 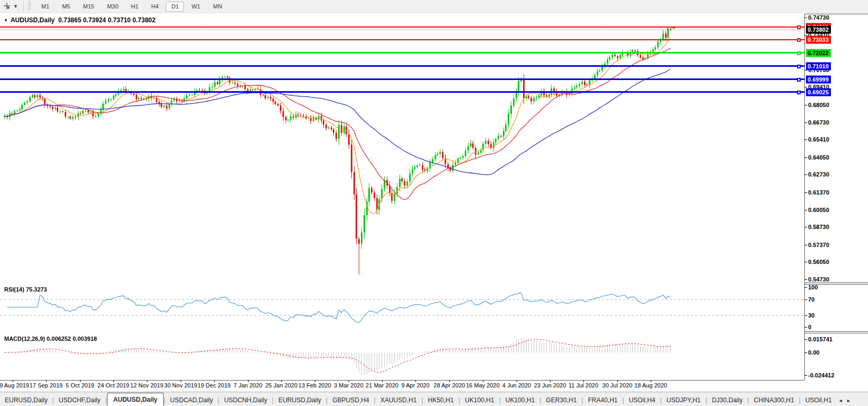 What do you see at coordinates (818, 67) in the screenshot?
I see `level-price-box: 0.71010` at bounding box center [818, 67].